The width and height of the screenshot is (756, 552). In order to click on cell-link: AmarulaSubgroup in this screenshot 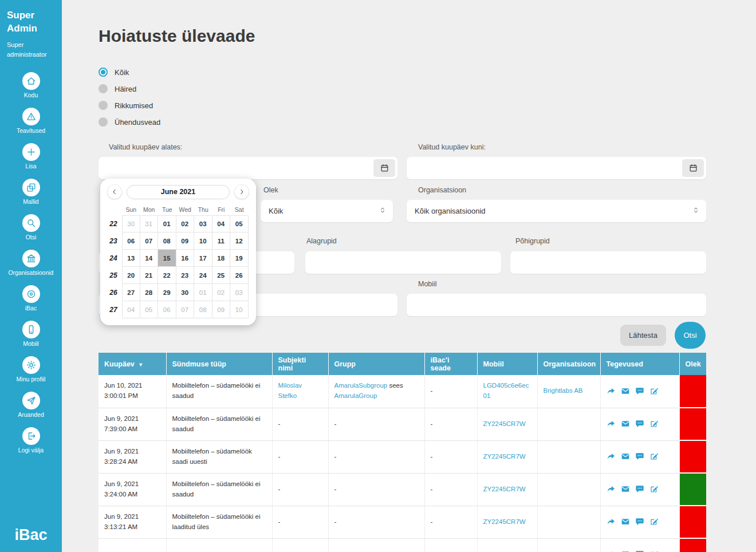, I will do `click(361, 385)`.